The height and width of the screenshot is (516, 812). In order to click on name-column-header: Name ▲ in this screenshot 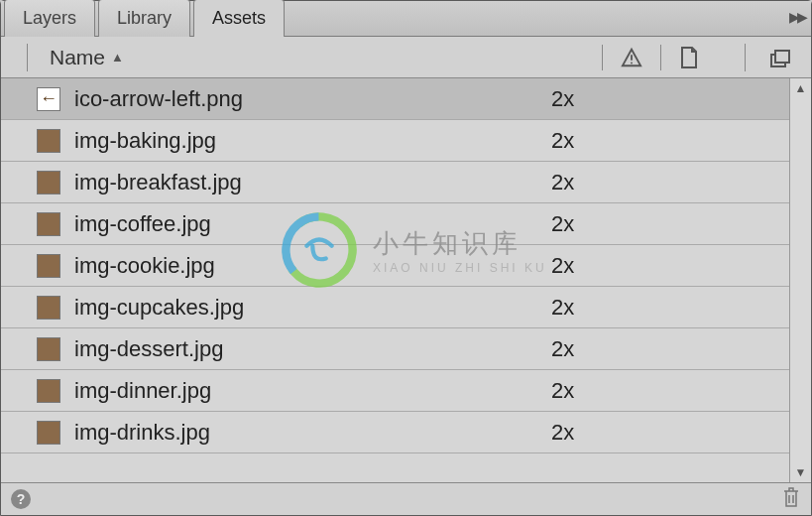, I will do `click(317, 58)`.